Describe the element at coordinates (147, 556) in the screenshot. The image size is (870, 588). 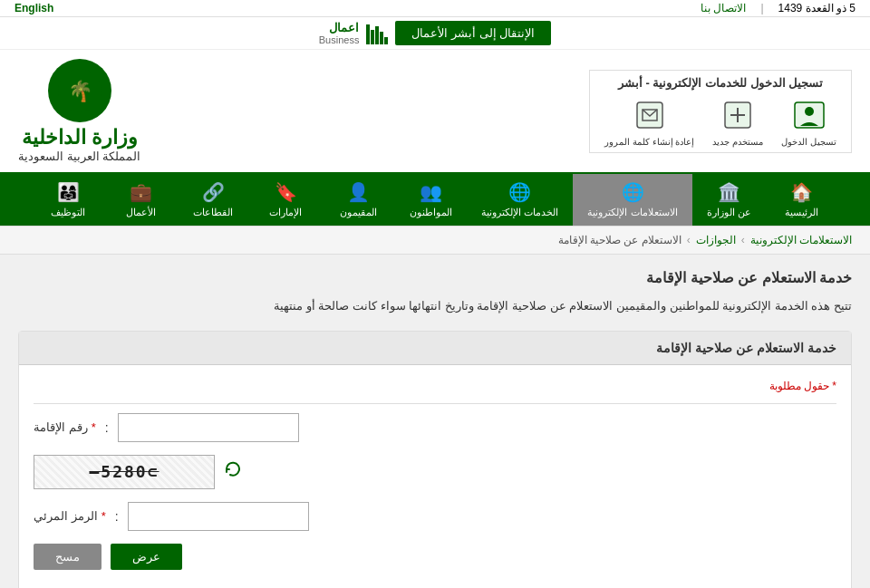
I see `display-btn: عرض` at that location.